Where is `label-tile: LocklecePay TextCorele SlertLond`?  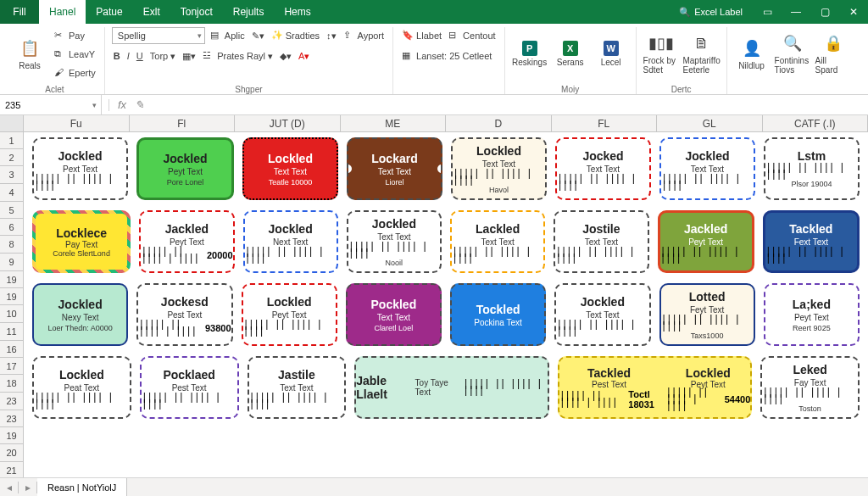 label-tile: LocklecePay TextCorele SlertLond is located at coordinates (81, 242).